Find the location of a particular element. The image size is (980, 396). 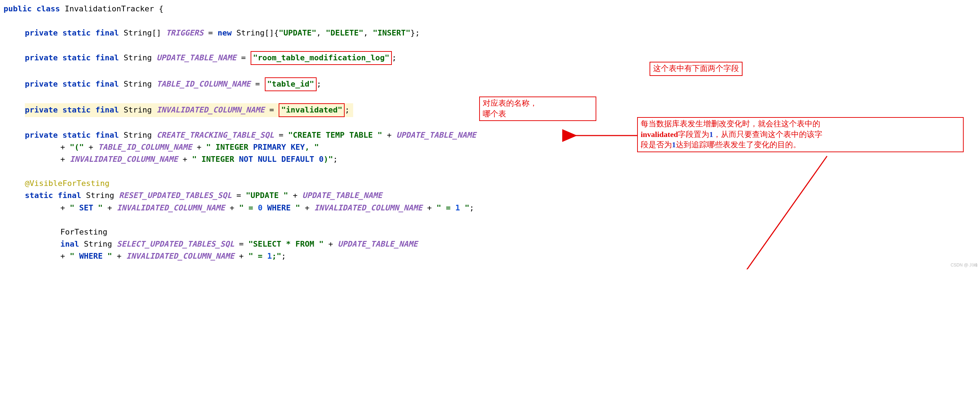

class-name: InvalidationTracker is located at coordinates (110, 9).